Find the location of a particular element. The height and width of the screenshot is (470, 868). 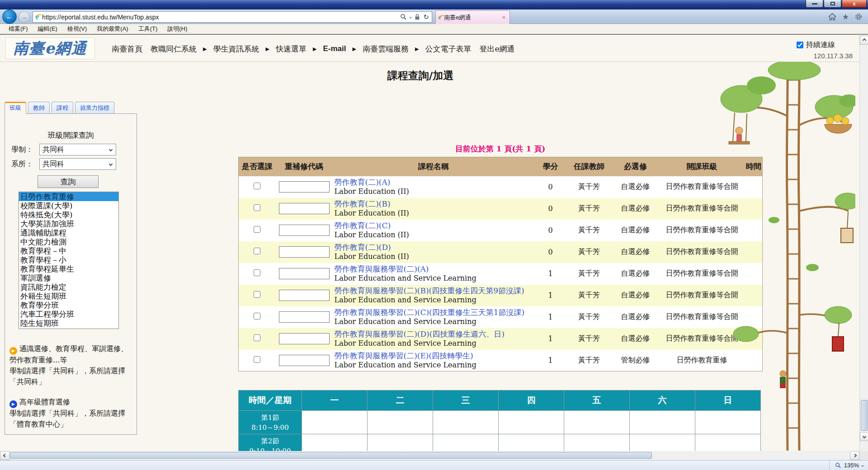

nav-link: 公文電子表單 is located at coordinates (448, 49).